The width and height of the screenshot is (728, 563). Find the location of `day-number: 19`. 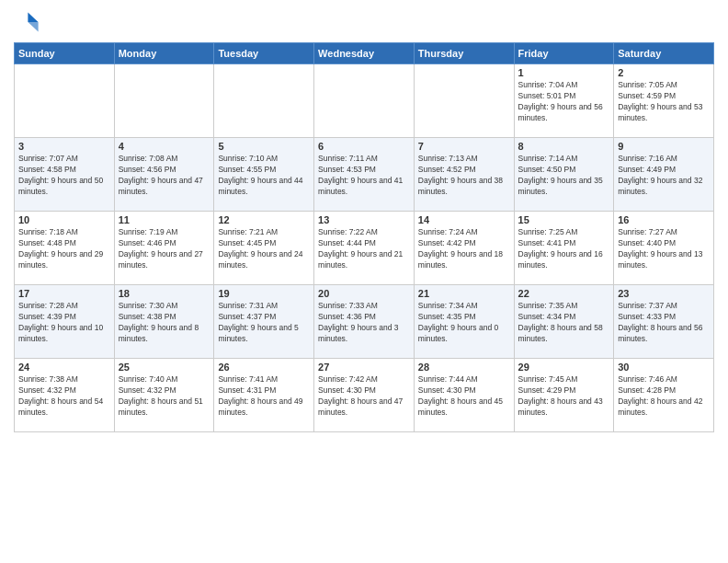

day-number: 19 is located at coordinates (264, 293).